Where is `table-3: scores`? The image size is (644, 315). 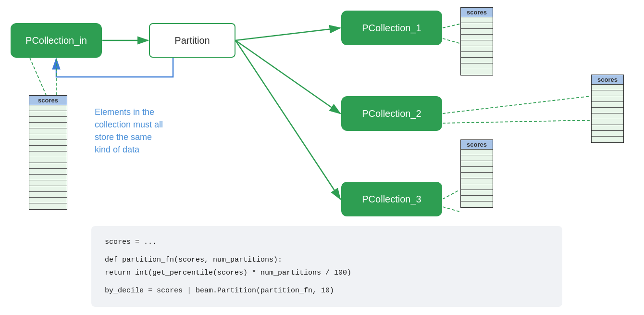 table-3: scores is located at coordinates (477, 174).